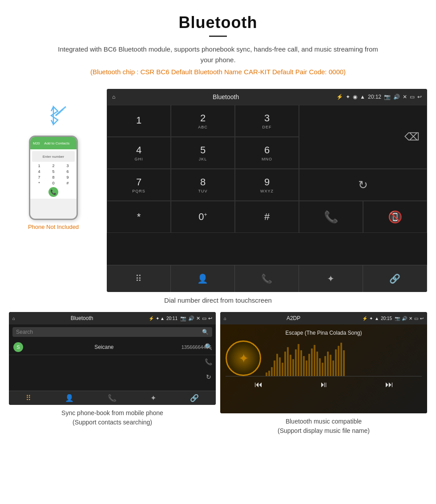 This screenshot has height=504, width=436. What do you see at coordinates (203, 217) in the screenshot?
I see `dial-key-0: 0+` at bounding box center [203, 217].